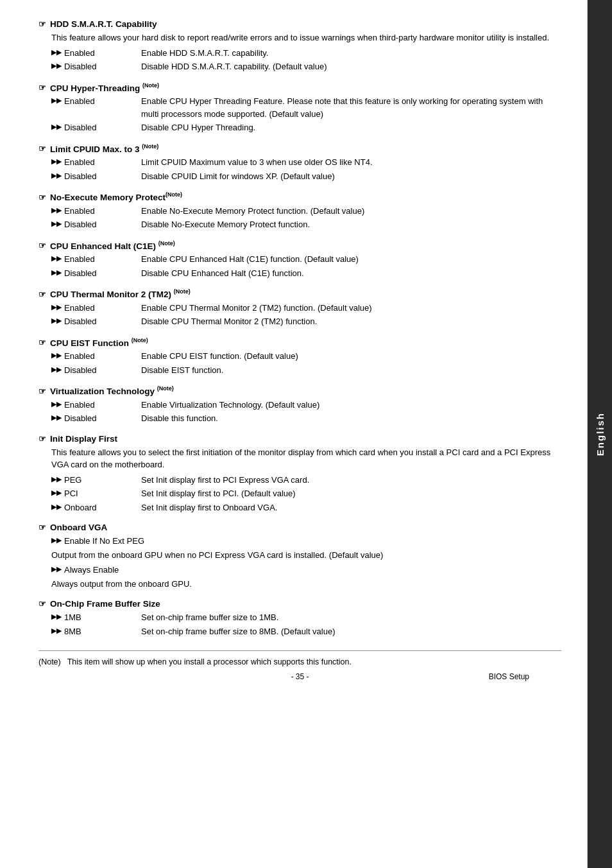  I want to click on option-row: ▶▶ Disabled Disable EIST function., so click(307, 370).